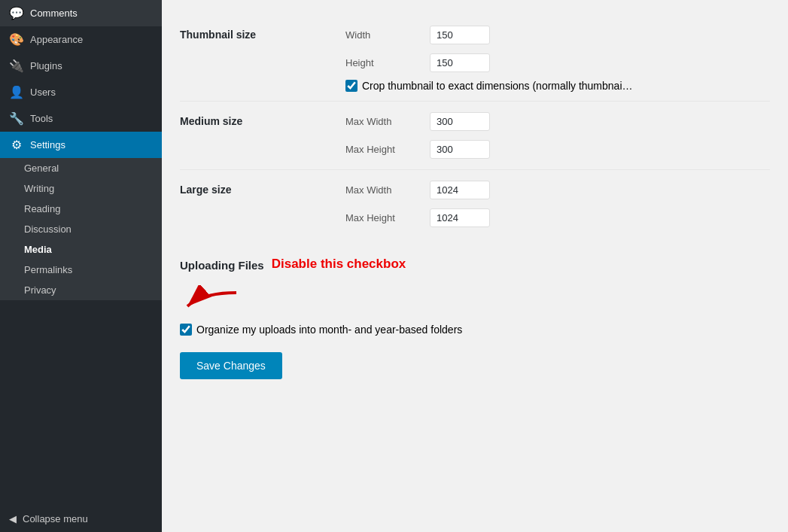 This screenshot has height=532, width=788. I want to click on thumbnail-size-section: Thumbnail size Width Height Crop thumbna…, so click(475, 58).